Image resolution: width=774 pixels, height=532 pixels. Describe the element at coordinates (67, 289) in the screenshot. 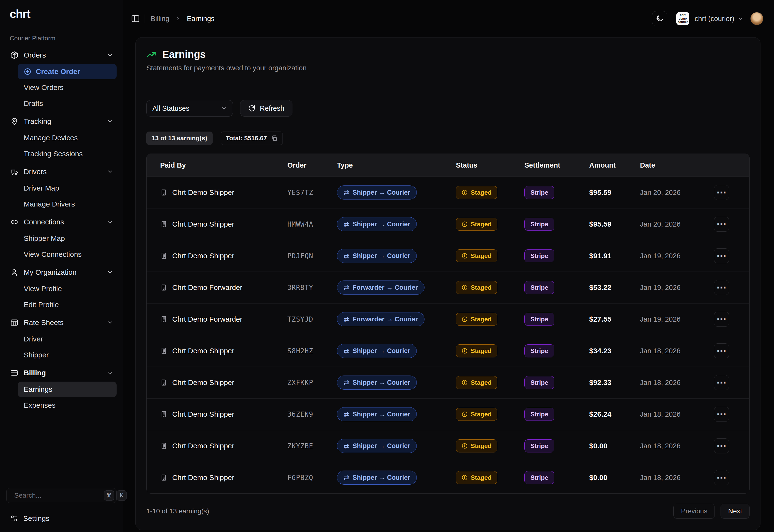

I see `sidebar-item-view-profile: View Profile` at that location.